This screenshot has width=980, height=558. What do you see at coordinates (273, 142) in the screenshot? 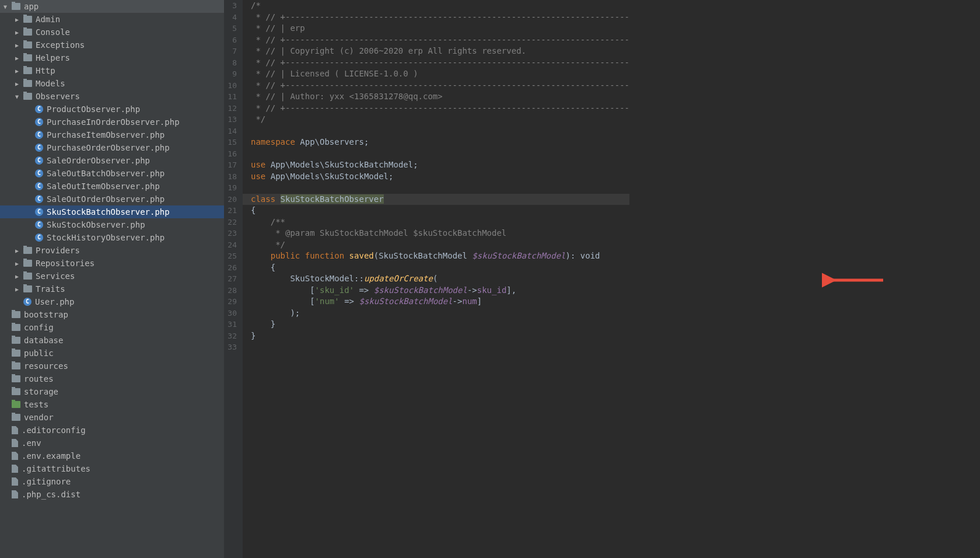
I see `token-tk-keyword: namespace` at bounding box center [273, 142].